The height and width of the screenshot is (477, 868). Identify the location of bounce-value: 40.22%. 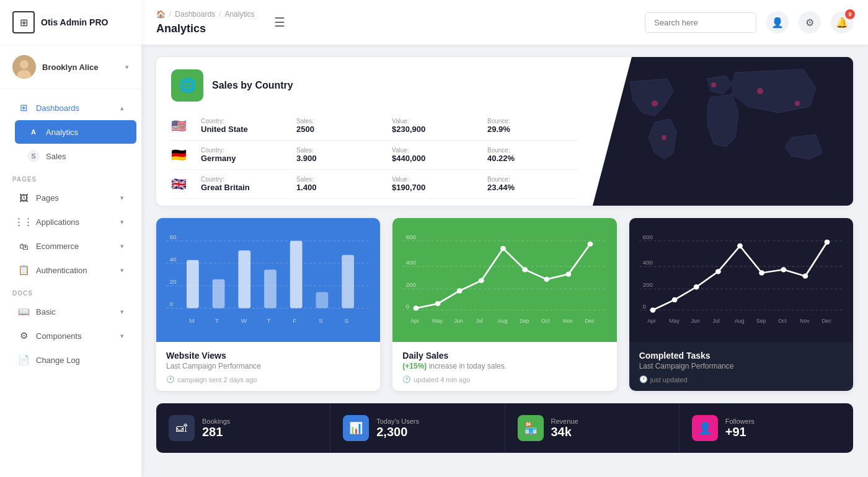
(533, 159).